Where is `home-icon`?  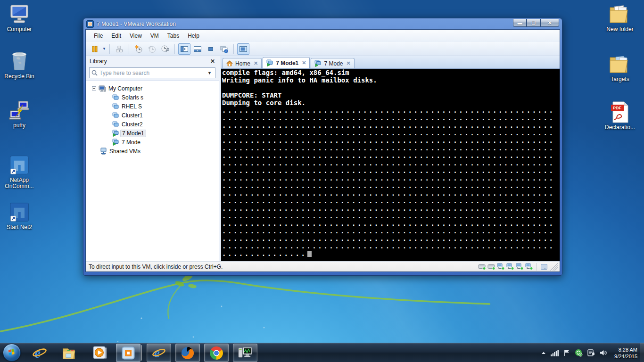 home-icon is located at coordinates (230, 63).